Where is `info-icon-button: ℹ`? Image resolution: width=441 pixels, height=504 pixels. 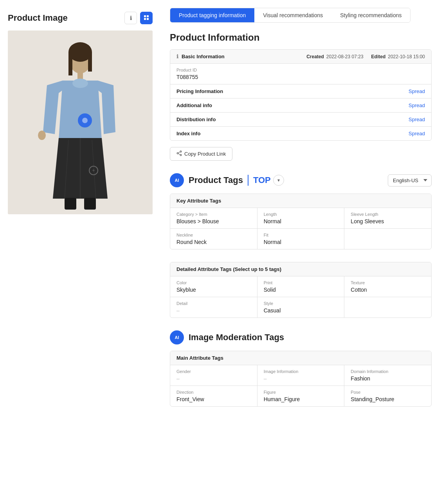 info-icon-button: ℹ is located at coordinates (131, 18).